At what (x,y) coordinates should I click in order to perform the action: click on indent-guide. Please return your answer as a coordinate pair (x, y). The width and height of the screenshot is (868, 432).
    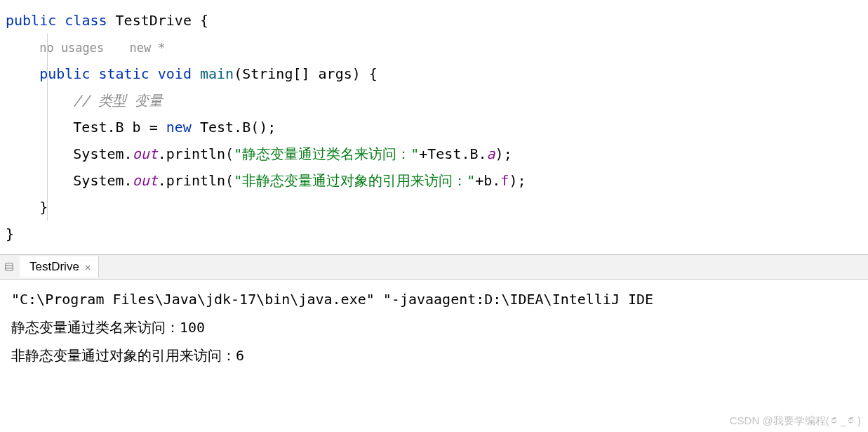
    Looking at the image, I should click on (48, 127).